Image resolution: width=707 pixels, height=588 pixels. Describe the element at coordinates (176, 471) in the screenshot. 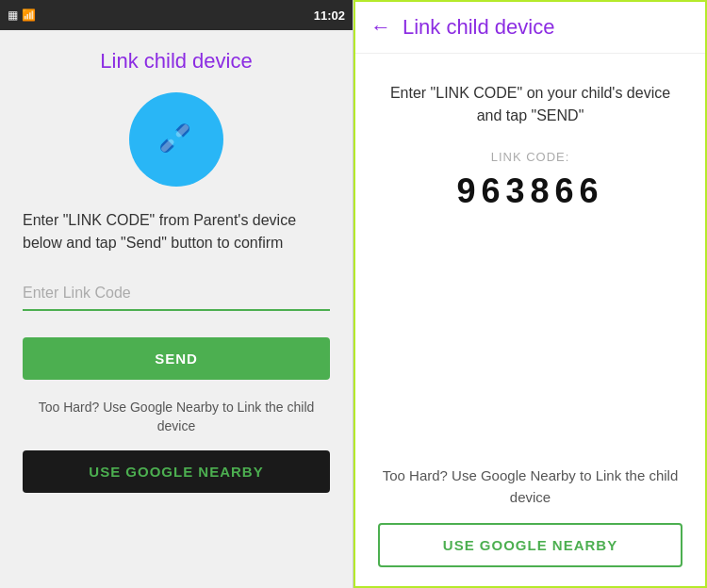

I see `use-google-nearby-button-left: USE GOOGLE NEARBY` at that location.